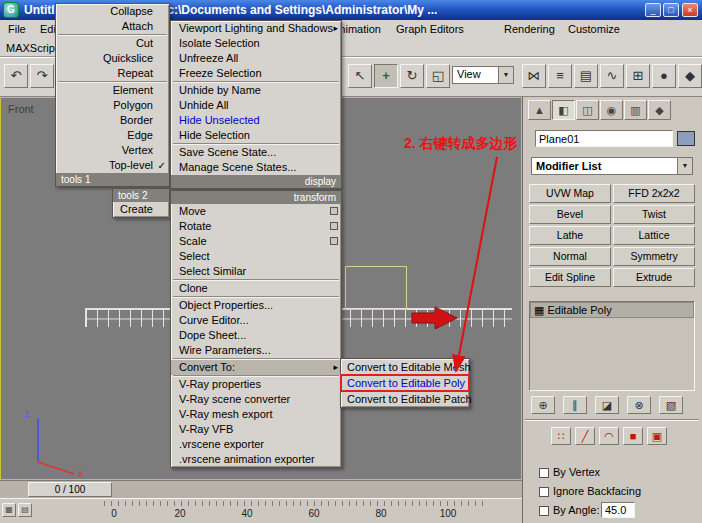  I want to click on menu-file: File, so click(17, 29).